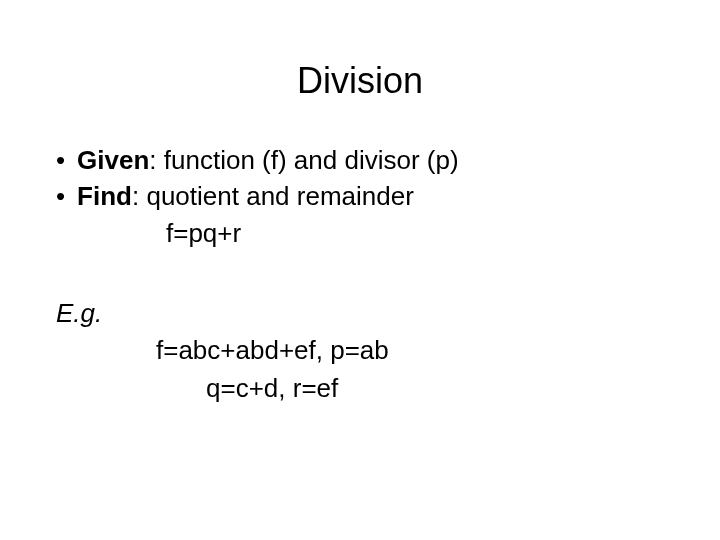 The image size is (720, 540). Describe the element at coordinates (368, 351) in the screenshot. I see `example-line-1: f=abc+abd+ef, p=ab` at that location.